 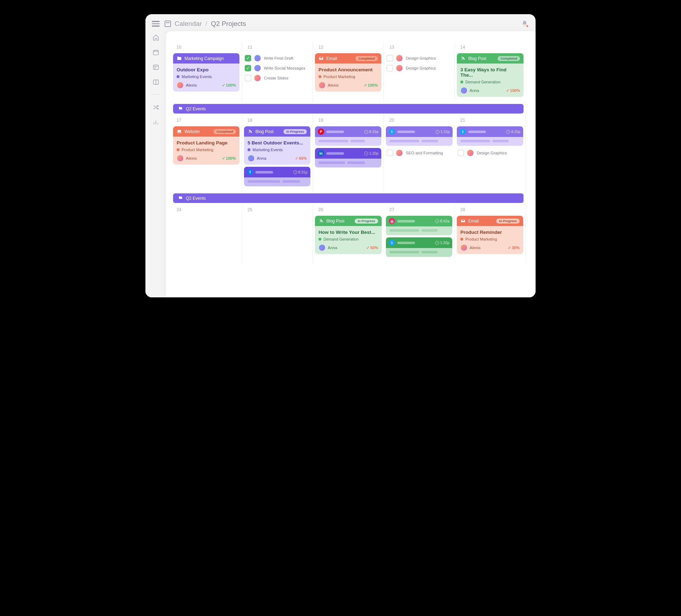 What do you see at coordinates (206, 233) in the screenshot?
I see `day-24: 24` at bounding box center [206, 233].